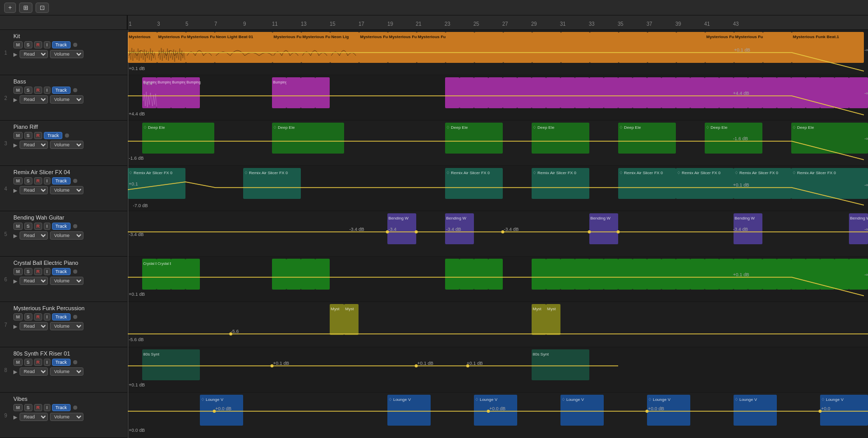 The height and width of the screenshot is (438, 868). Describe the element at coordinates (28, 45) in the screenshot. I see `solo-btn-1: S` at that location.